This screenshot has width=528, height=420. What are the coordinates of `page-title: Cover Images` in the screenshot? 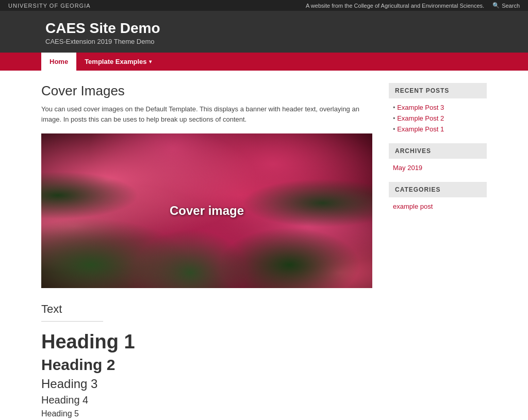 It's located at (207, 91).